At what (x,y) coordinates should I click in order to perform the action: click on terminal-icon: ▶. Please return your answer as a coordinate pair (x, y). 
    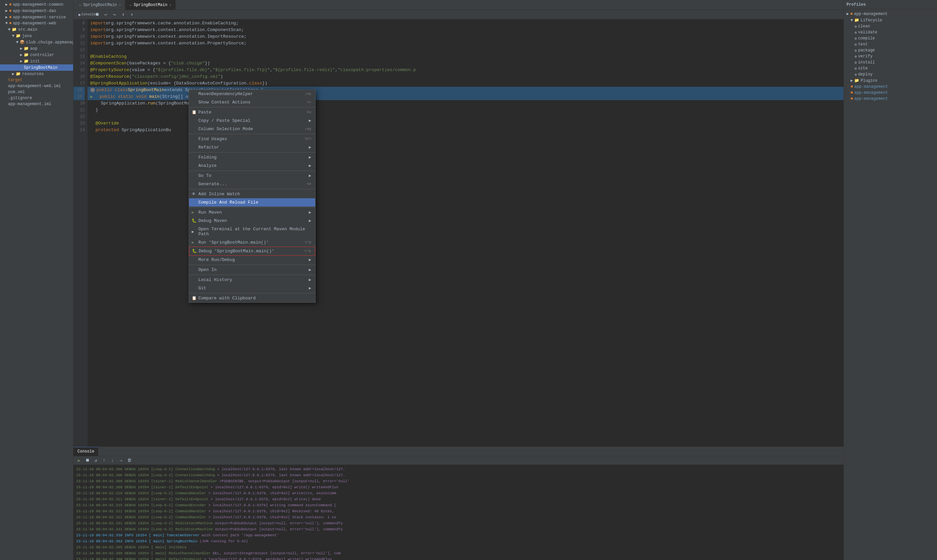
    Looking at the image, I should click on (193, 232).